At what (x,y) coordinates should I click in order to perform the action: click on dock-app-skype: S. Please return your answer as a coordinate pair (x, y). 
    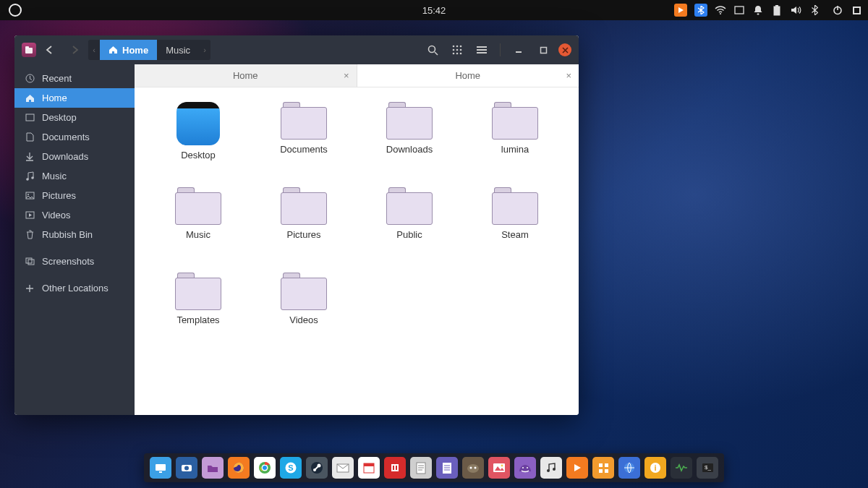
    Looking at the image, I should click on (291, 468).